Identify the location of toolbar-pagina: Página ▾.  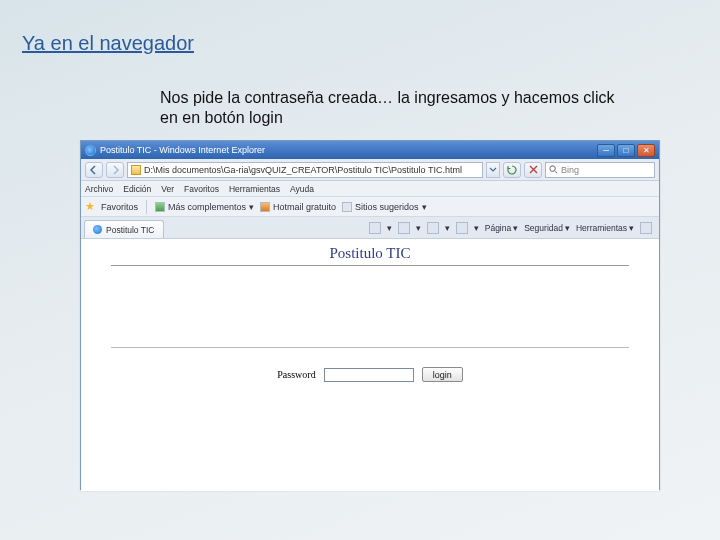
(502, 228).